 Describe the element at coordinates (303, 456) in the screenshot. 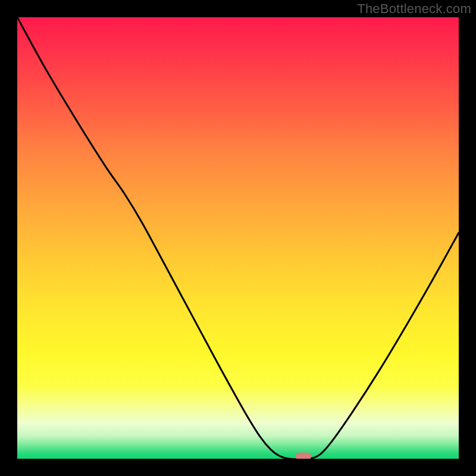

I see `optimal-point-marker` at that location.